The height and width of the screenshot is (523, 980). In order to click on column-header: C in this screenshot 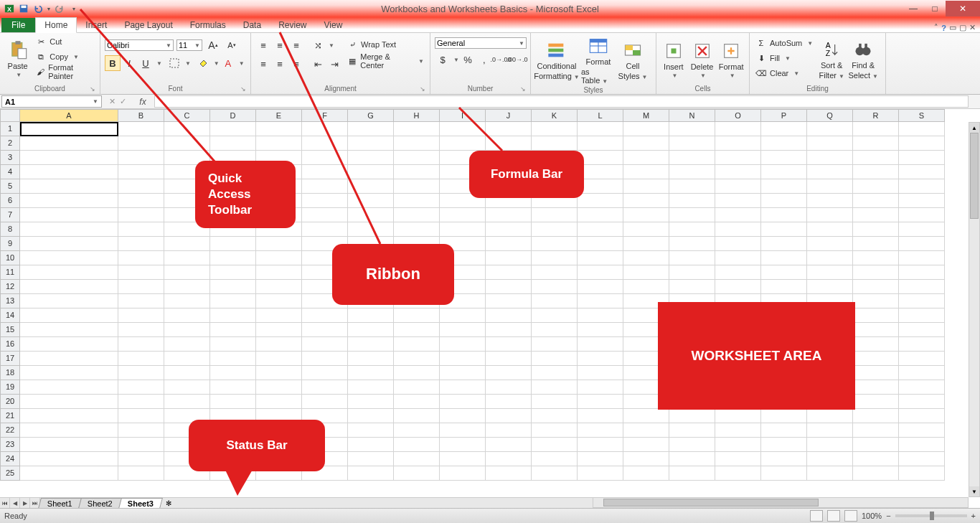, I will do `click(187, 116)`.